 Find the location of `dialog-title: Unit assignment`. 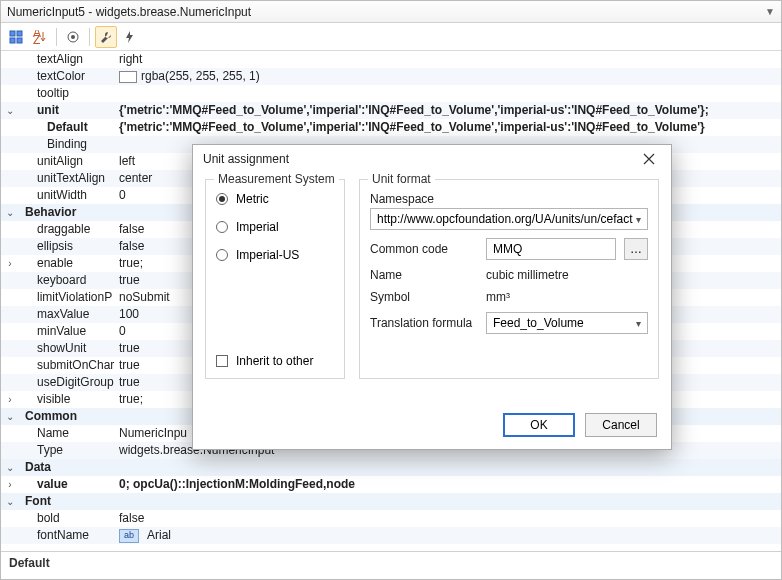

dialog-title: Unit assignment is located at coordinates (420, 159).